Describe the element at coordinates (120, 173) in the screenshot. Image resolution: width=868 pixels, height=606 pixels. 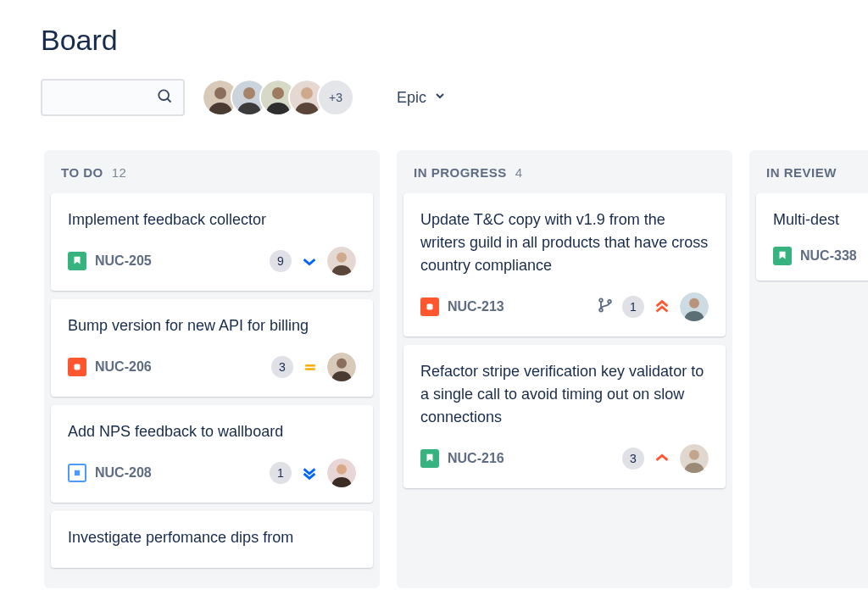
I see `column-count: 12` at that location.